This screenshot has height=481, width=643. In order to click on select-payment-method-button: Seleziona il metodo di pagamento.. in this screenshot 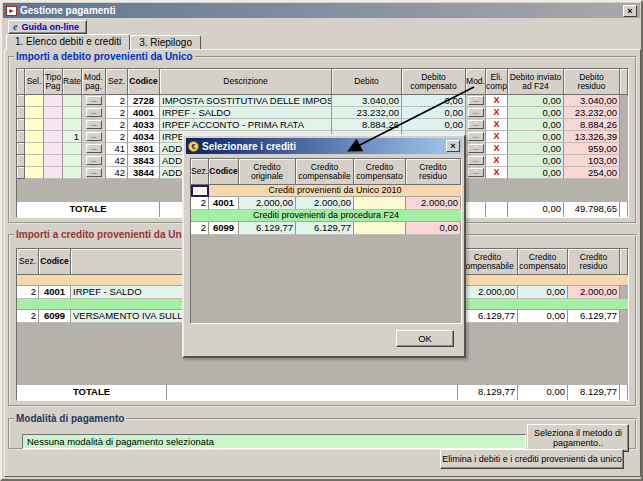, I will do `click(578, 438)`.